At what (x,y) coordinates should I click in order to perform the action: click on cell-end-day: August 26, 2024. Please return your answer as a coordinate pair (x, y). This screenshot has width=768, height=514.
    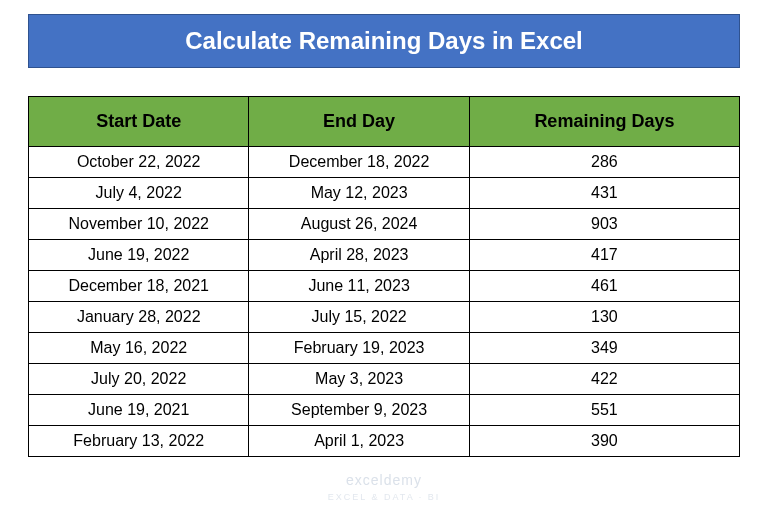
    Looking at the image, I should click on (359, 224).